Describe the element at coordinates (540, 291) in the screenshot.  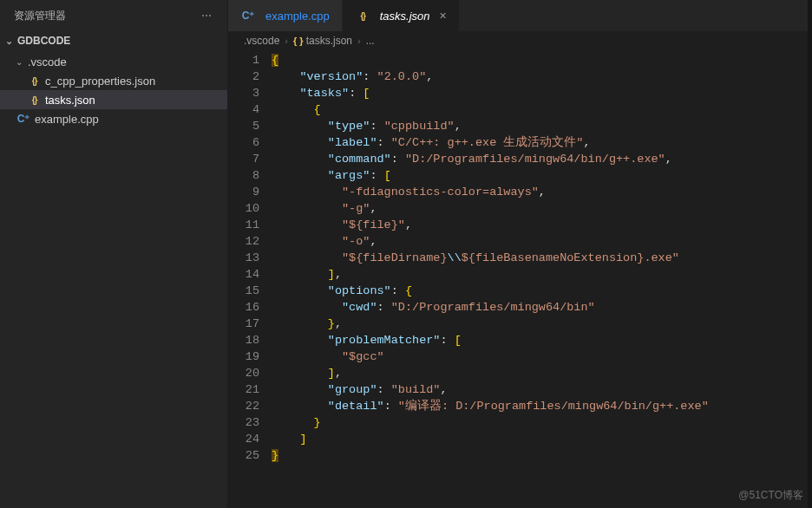
I see `code-line: "options": {` at that location.